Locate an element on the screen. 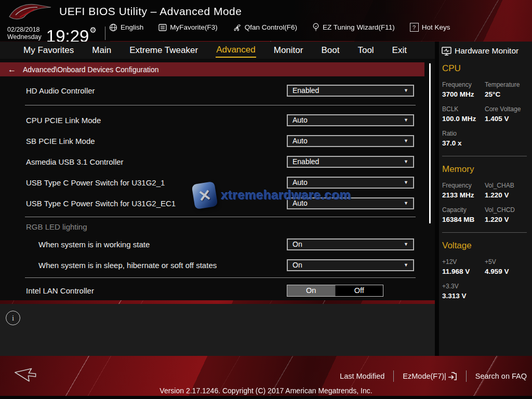  stat-value: 3.313 V is located at coordinates (463, 296).